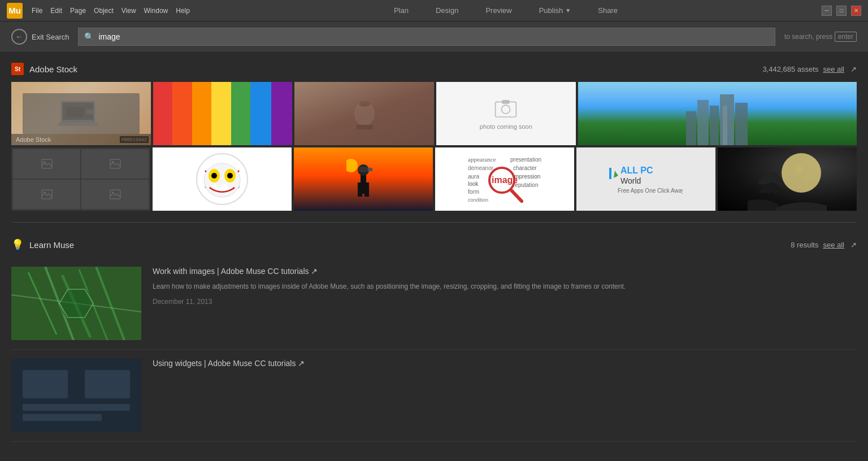 The image size is (868, 461). Describe the element at coordinates (646, 179) in the screenshot. I see `stock-image-pcworld: ALL PC World Free Apps One Click Away` at that location.